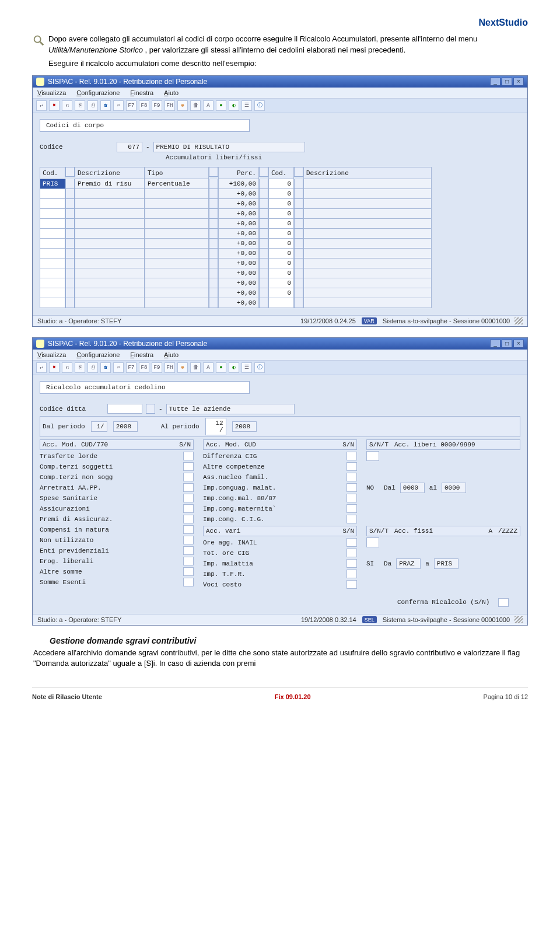 Image resolution: width=560 pixels, height=943 pixels. I want to click on menubar: VVisualizzaisualizza Configurazione Fine…, so click(280, 93).